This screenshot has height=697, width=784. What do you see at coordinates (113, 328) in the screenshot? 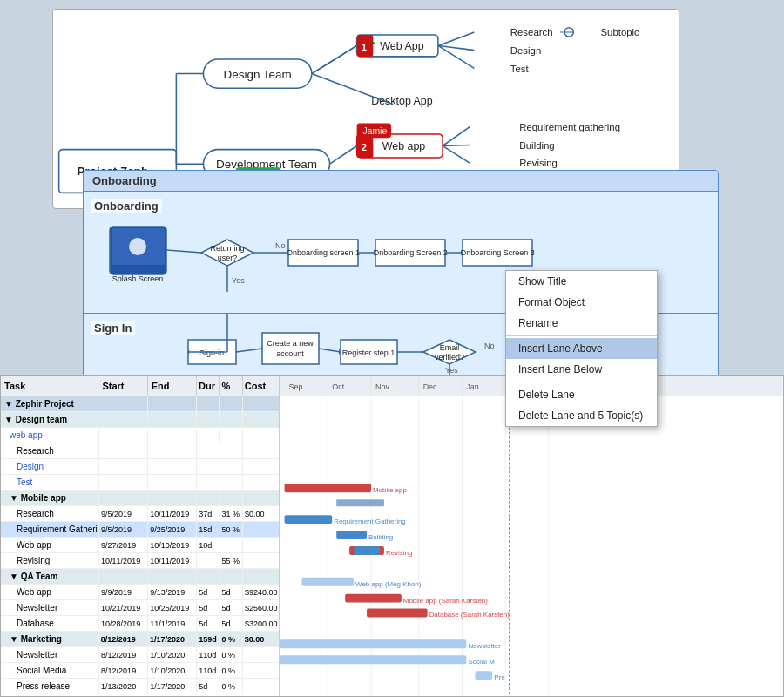
I see `lane-signin-label: Sign In` at bounding box center [113, 328].